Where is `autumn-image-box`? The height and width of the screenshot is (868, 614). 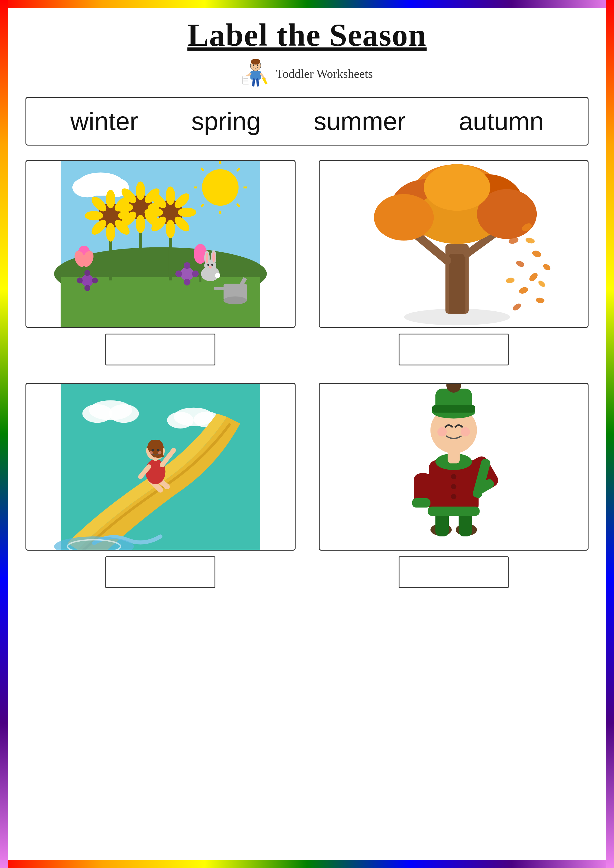 autumn-image-box is located at coordinates (454, 244).